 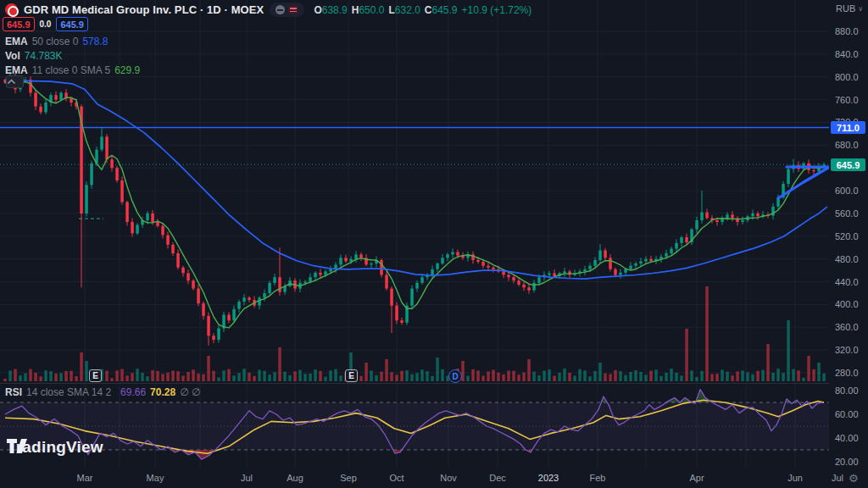 What do you see at coordinates (445, 10) in the screenshot?
I see `close-value: 645.9` at bounding box center [445, 10].